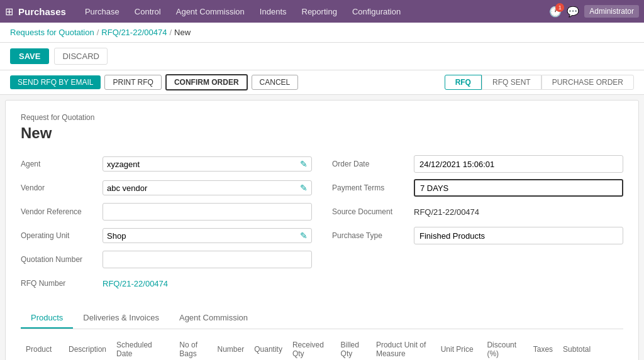 The width and height of the screenshot is (644, 360). I want to click on nav-configuration: Configuration, so click(376, 11).